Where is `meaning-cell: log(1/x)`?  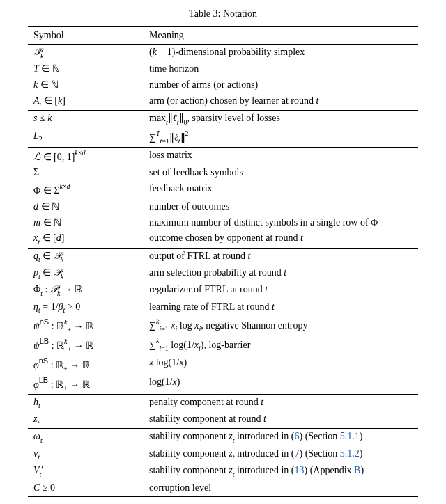 meaning-cell: log(1/x) is located at coordinates (281, 384).